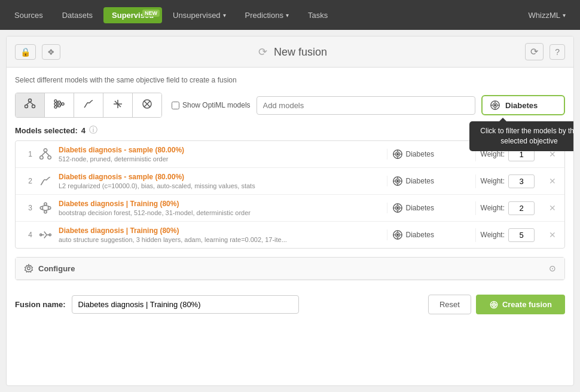 Image resolution: width=580 pixels, height=392 pixels. I want to click on type-network-button, so click(60, 105).